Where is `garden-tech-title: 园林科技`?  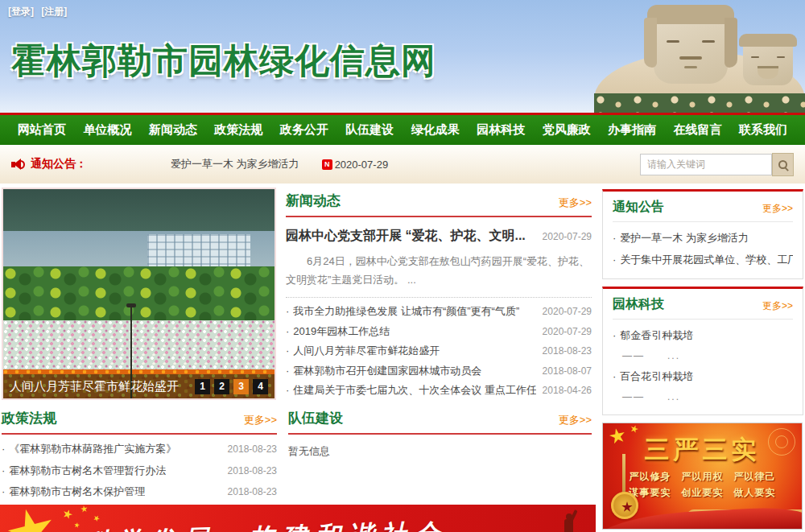 garden-tech-title: 园林科技 is located at coordinates (638, 304).